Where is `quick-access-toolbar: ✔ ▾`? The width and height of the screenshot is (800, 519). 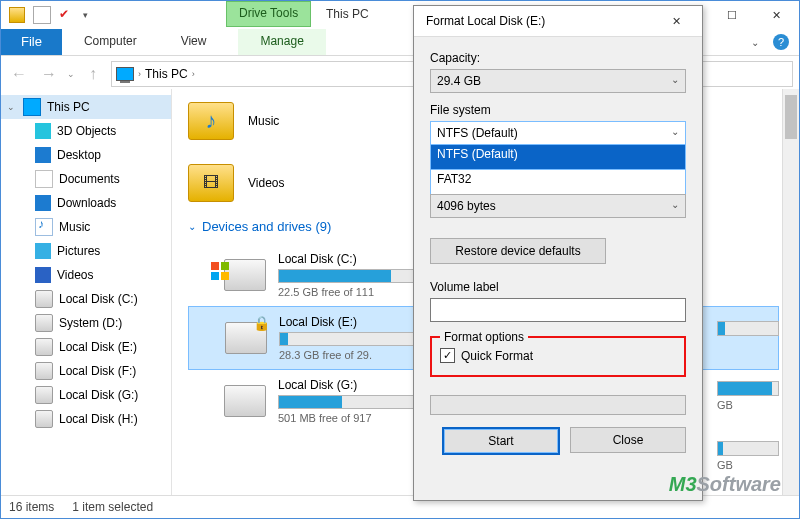 quick-access-toolbar: ✔ ▾ is located at coordinates (44, 15).